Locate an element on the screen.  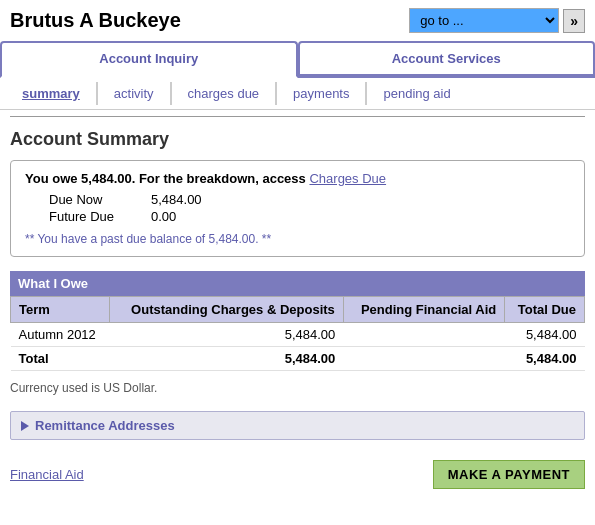
what-i-owe-header: What I Owe is located at coordinates (298, 284).